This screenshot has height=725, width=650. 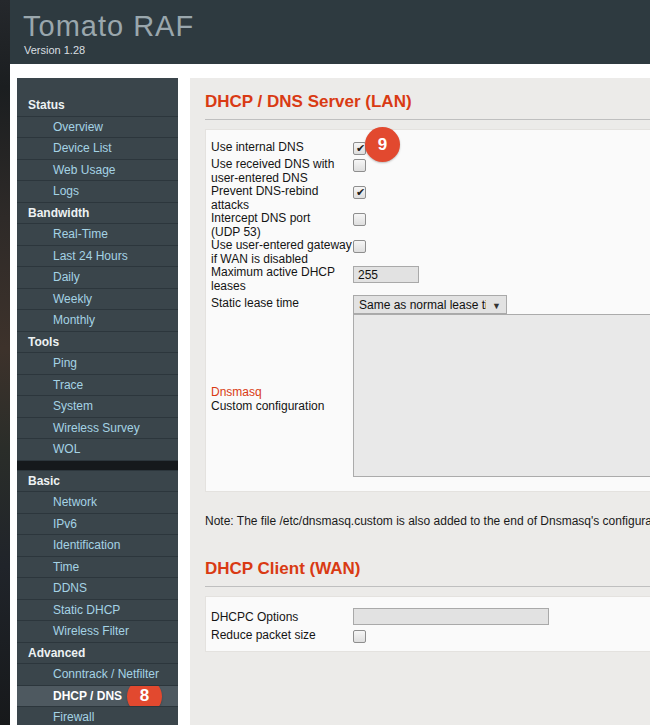 I want to click on sidebar-item-time: Time, so click(x=98, y=567).